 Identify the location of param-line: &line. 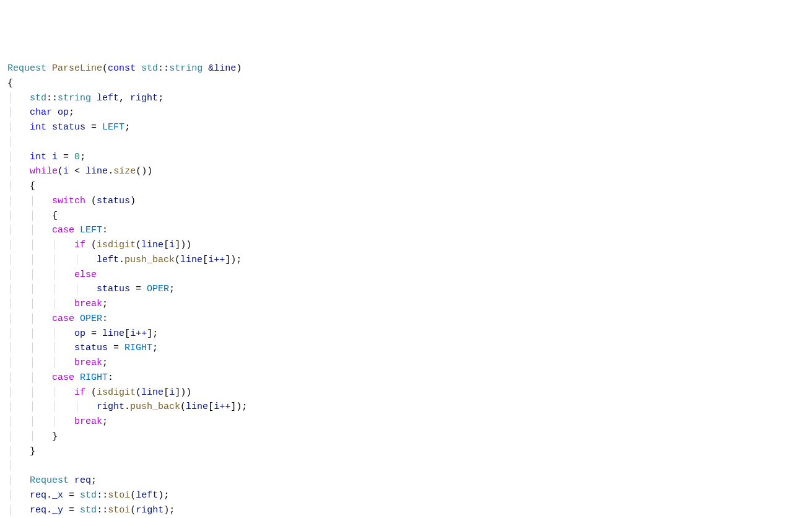
(222, 68).